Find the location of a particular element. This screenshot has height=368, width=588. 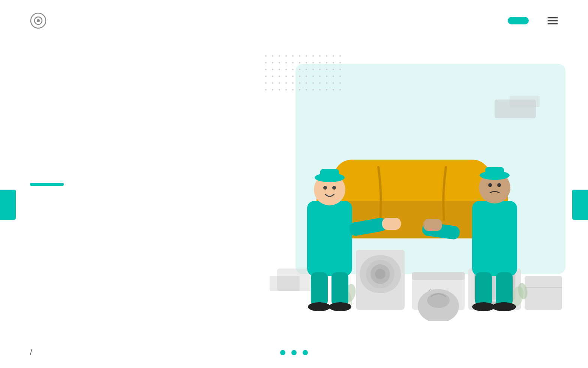

signup-button is located at coordinates (518, 21).